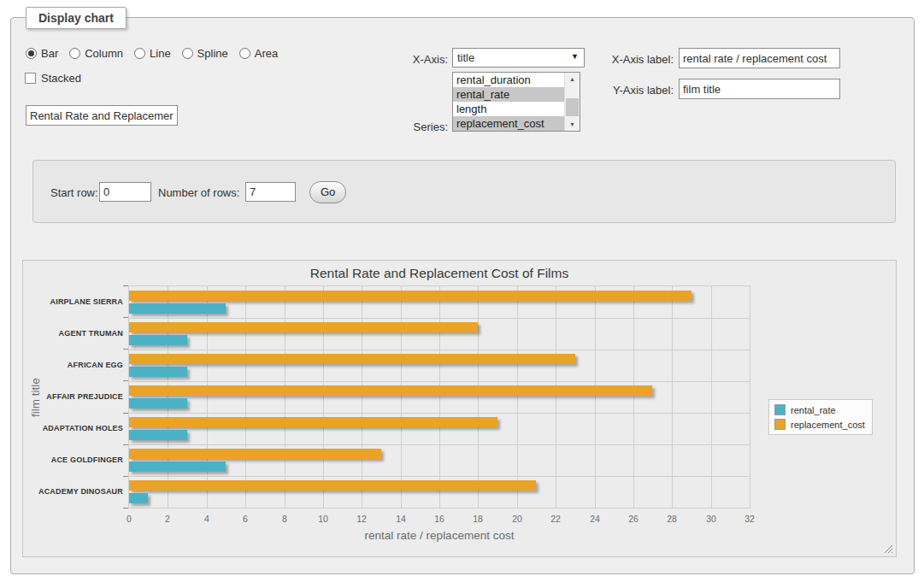 Image resolution: width=924 pixels, height=582 pixels. Describe the element at coordinates (53, 79) in the screenshot. I see `stacked-checkbox-row: Stacked` at that location.